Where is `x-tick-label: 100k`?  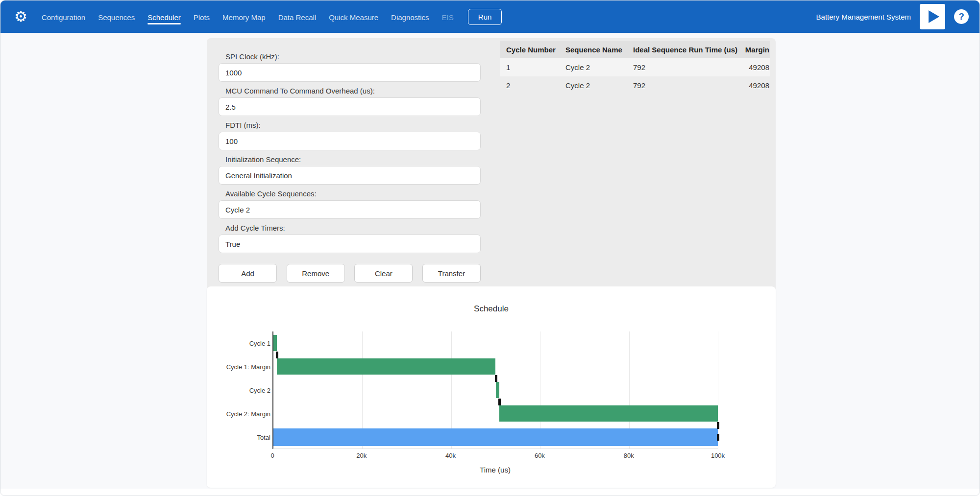 x-tick-label: 100k is located at coordinates (718, 455).